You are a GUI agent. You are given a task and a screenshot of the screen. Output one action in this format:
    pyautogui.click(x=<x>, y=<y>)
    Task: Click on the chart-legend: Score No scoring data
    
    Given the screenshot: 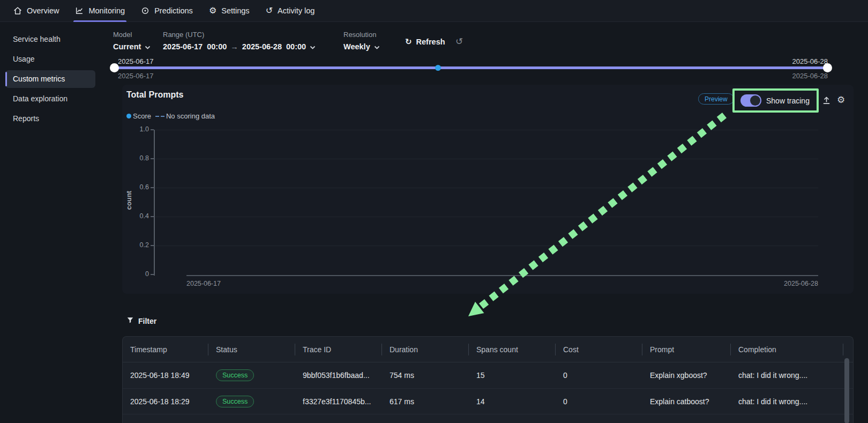 What is the action you would take?
    pyautogui.click(x=170, y=116)
    